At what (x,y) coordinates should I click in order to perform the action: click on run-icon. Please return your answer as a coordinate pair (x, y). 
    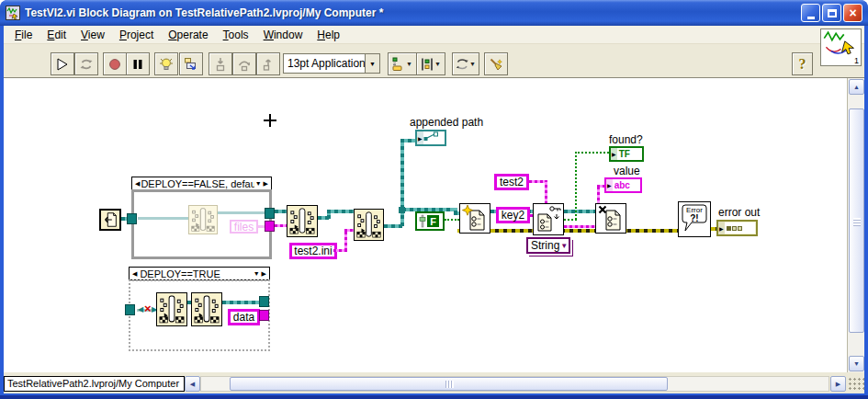
    Looking at the image, I should click on (62, 64).